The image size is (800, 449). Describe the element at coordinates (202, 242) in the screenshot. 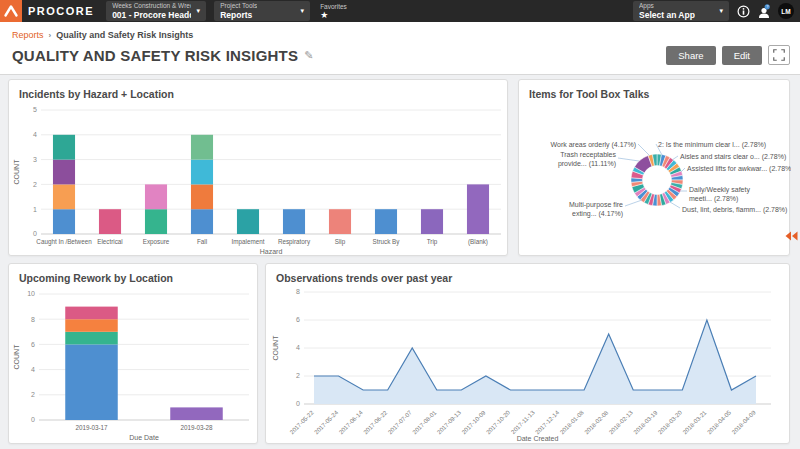

I see `svg-text: Fall` at that location.